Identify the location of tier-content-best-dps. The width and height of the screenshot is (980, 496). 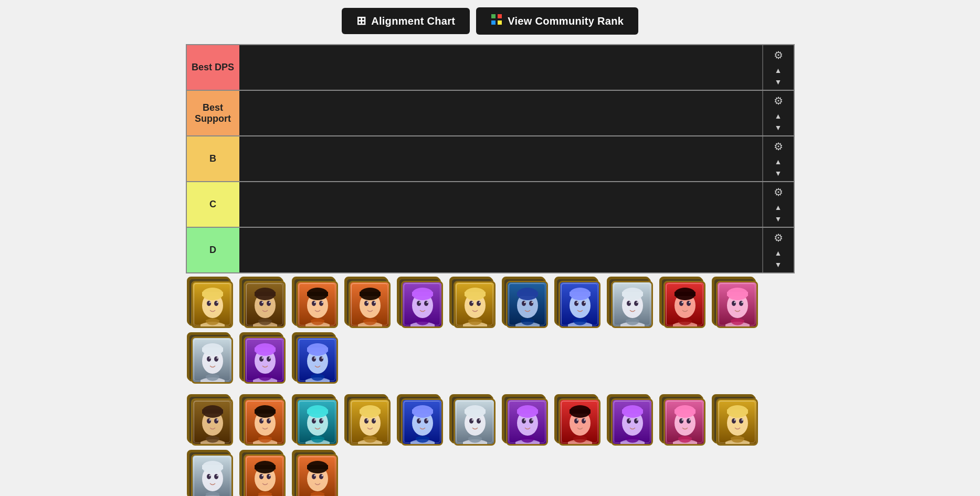
(501, 67).